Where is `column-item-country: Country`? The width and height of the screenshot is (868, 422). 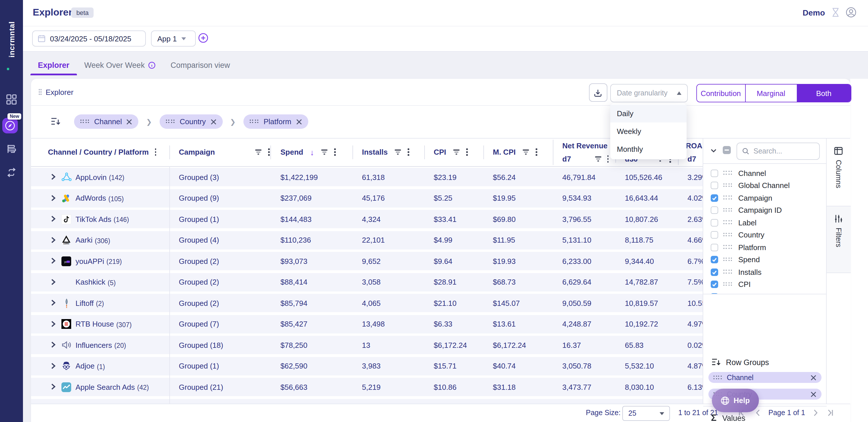 column-item-country: Country is located at coordinates (765, 235).